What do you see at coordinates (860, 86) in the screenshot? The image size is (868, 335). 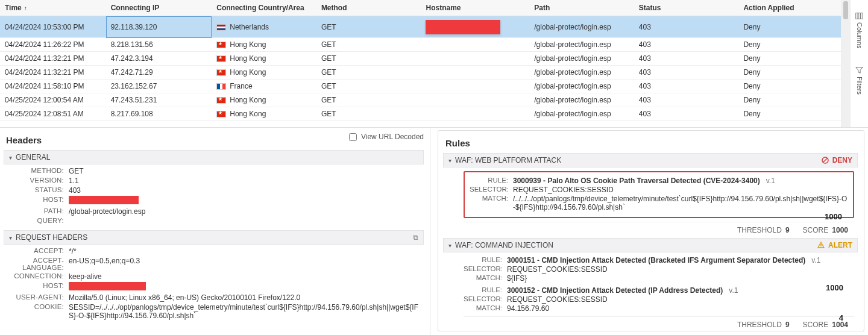 I see `filters-tab-label: Filters` at bounding box center [860, 86].